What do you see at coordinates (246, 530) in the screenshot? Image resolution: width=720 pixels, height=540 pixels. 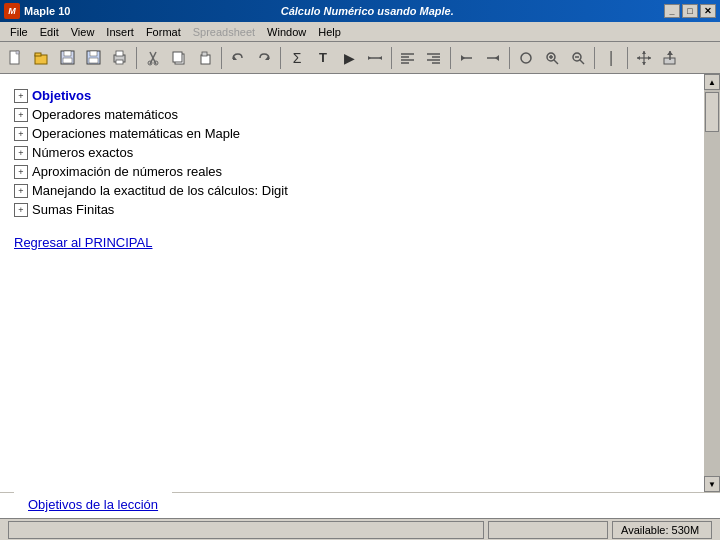 I see `status-left` at bounding box center [246, 530].